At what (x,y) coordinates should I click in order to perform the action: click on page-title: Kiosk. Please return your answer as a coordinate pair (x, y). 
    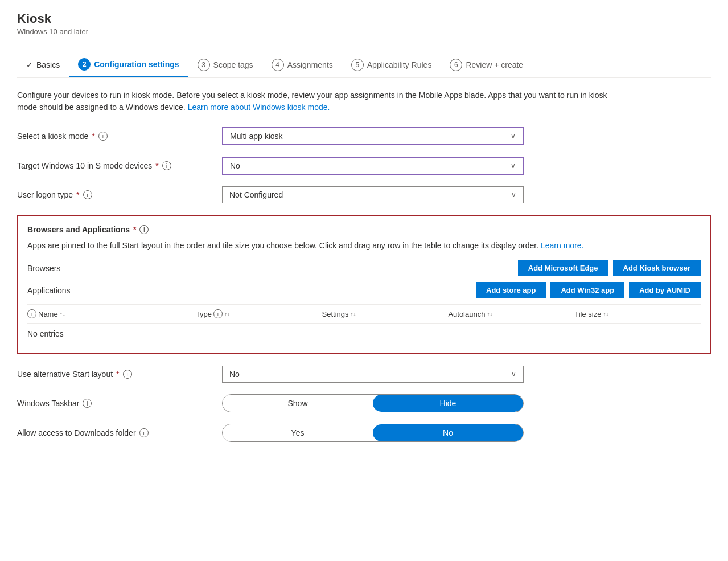
    Looking at the image, I should click on (364, 19).